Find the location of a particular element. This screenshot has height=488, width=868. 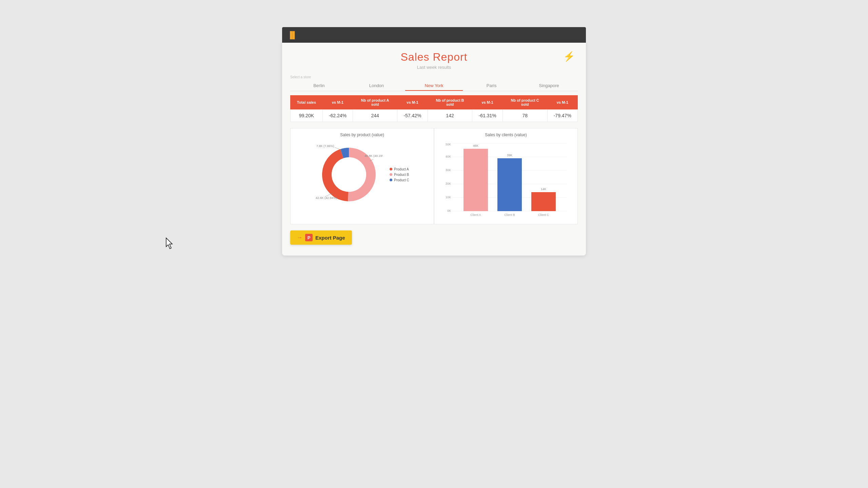

export-arrow-icon: → is located at coordinates (300, 238).